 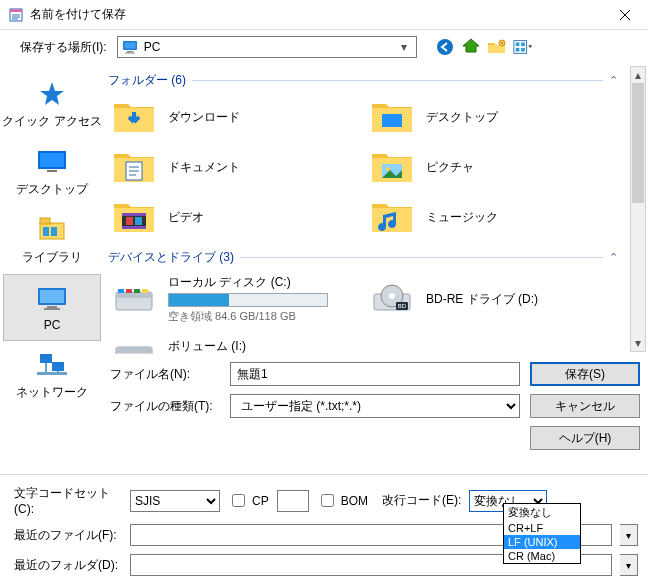 What do you see at coordinates (52, 258) in the screenshot?
I see `place-label: ライブラリ` at bounding box center [52, 258].